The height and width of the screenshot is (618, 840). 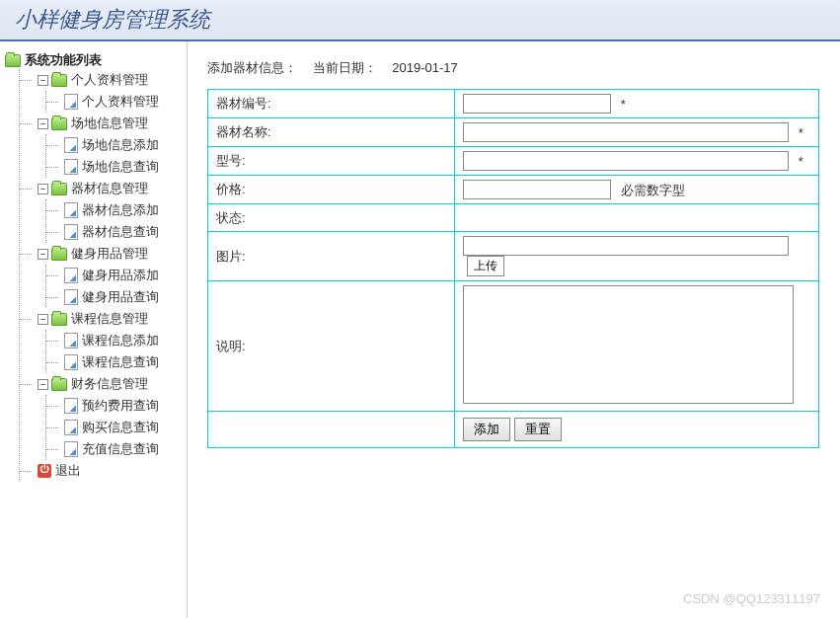 I want to click on input-model, so click(x=626, y=161).